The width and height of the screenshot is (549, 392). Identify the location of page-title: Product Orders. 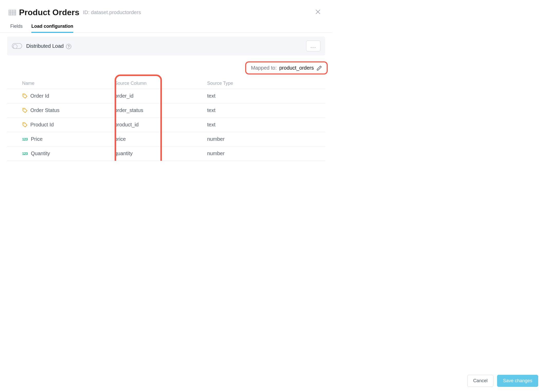
(49, 12).